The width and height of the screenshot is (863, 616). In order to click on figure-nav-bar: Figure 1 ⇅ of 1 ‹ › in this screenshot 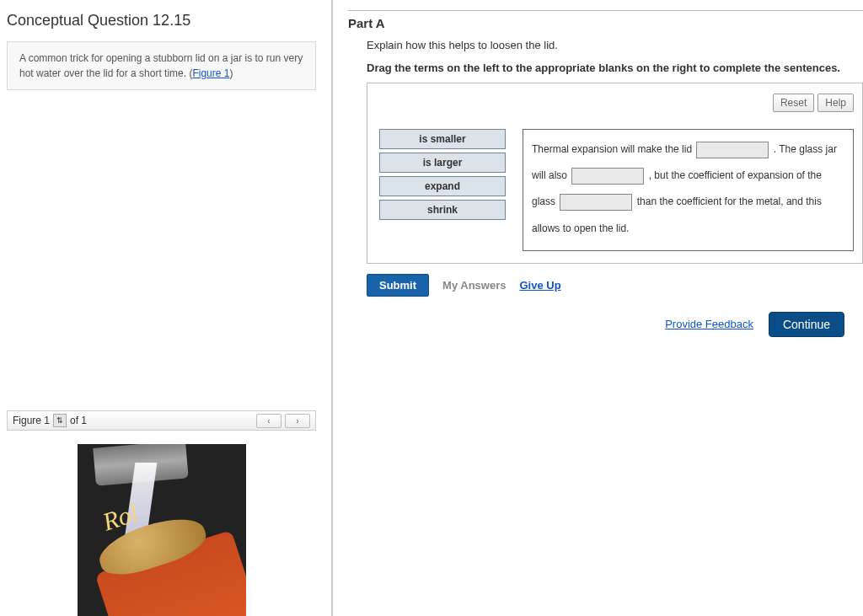, I will do `click(162, 420)`.